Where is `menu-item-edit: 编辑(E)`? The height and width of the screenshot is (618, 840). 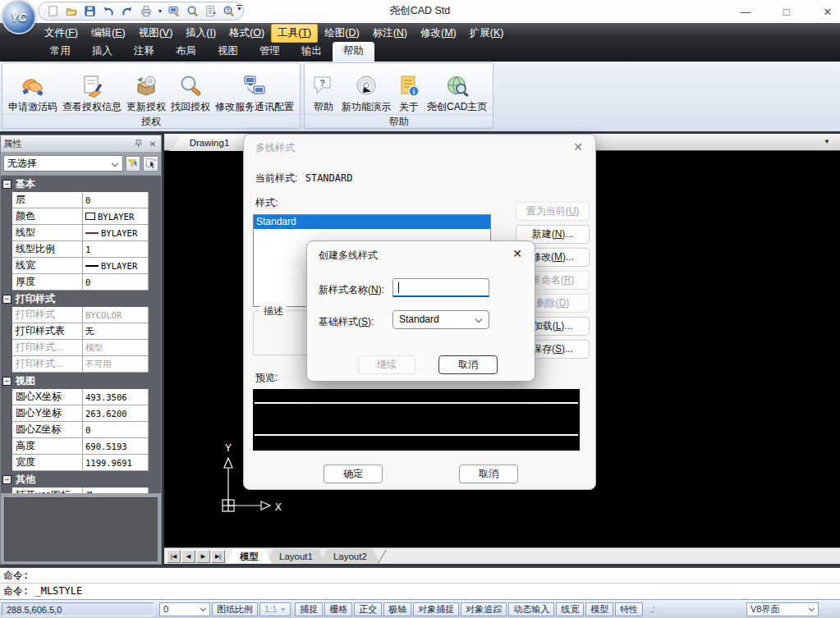 menu-item-edit: 编辑(E) is located at coordinates (108, 33).